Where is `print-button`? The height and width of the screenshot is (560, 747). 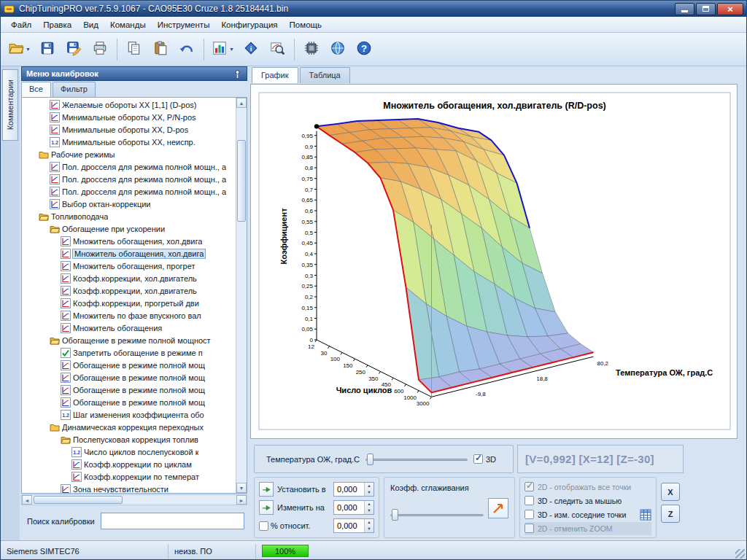 print-button is located at coordinates (100, 50).